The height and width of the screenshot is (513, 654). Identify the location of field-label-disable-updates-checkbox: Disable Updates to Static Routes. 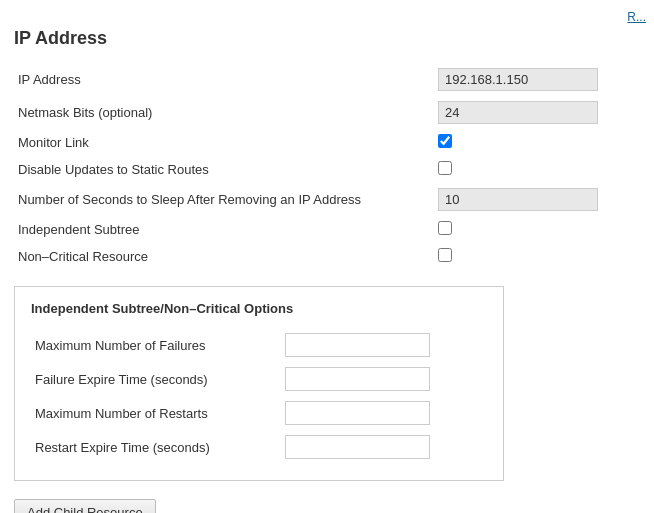
(224, 170).